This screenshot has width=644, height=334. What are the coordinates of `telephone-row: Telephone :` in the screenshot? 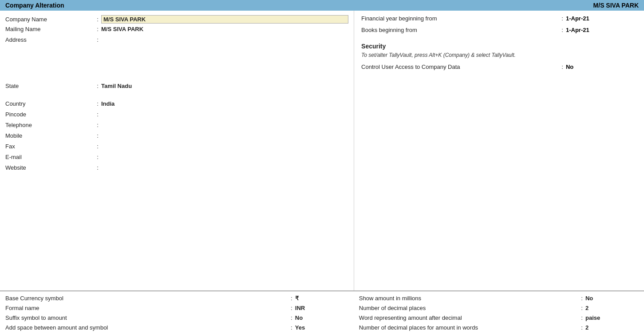 It's located at (177, 127).